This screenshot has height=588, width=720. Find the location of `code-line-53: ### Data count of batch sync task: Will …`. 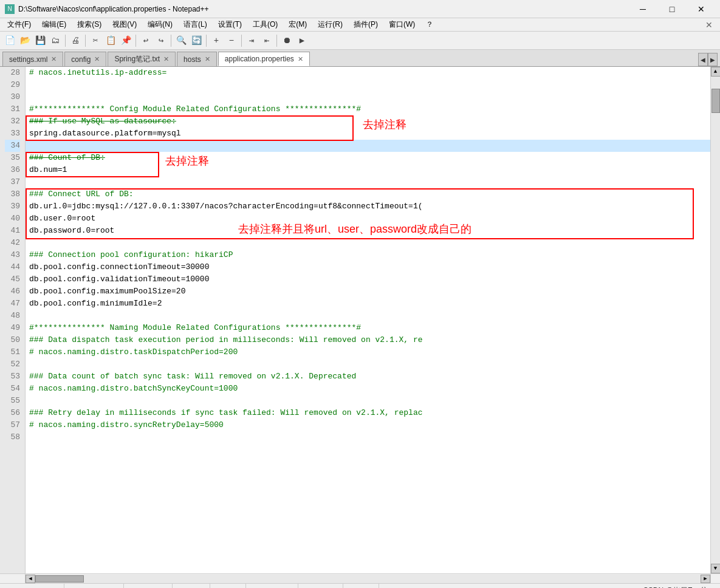

code-line-53: ### Data count of batch sync task: Will … is located at coordinates (368, 377).